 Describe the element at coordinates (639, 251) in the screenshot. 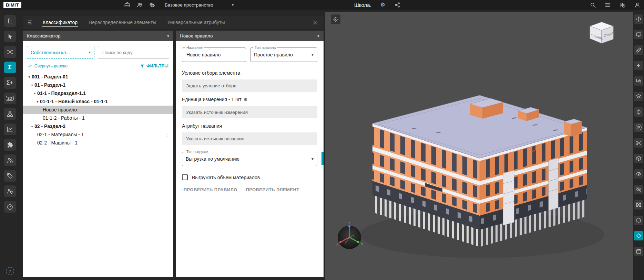

I see `calendar-icon` at that location.